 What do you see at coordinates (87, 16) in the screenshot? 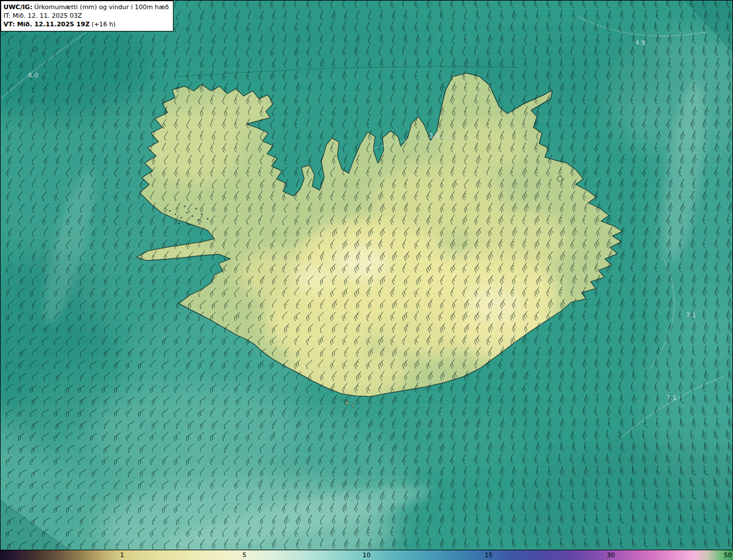
I see `forecast-info-box: UWC/IG:Úrkomumætti (mm) og vindur í 100m…` at bounding box center [87, 16].